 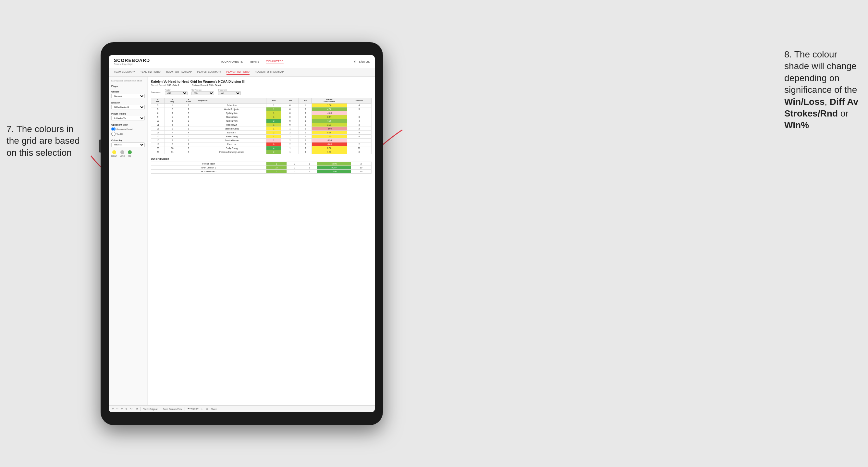 What do you see at coordinates (231, 62) in the screenshot?
I see `nav-tournaments: TOURNAMENTS` at bounding box center [231, 62].